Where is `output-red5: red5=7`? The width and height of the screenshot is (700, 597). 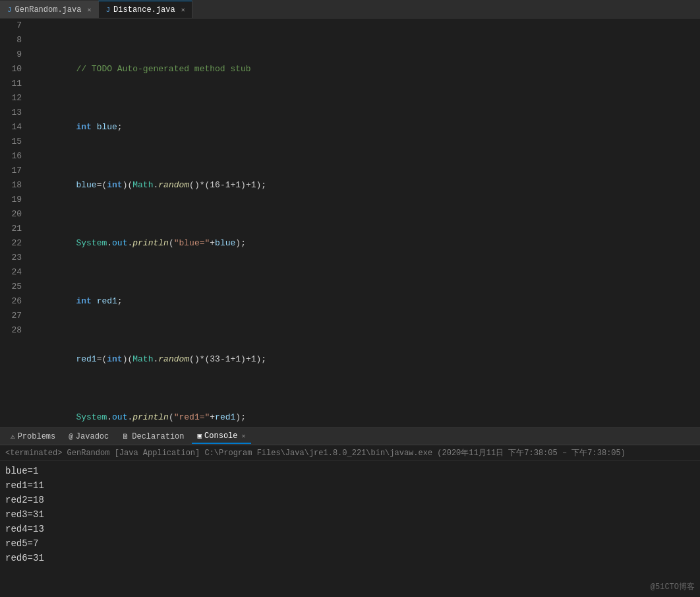 output-red5: red5=7 is located at coordinates (350, 544).